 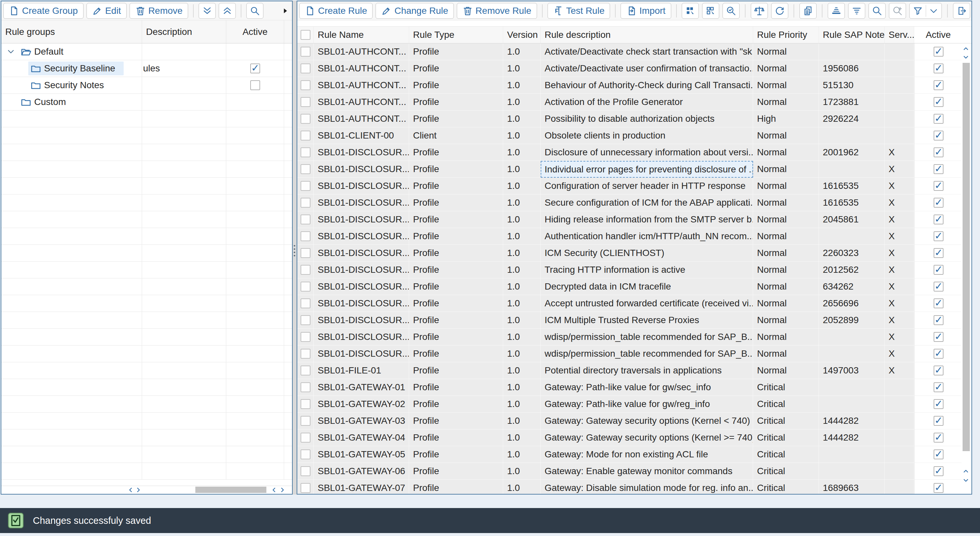 I want to click on rule-description-cell: Activation of the Profile Generator, so click(x=647, y=102).